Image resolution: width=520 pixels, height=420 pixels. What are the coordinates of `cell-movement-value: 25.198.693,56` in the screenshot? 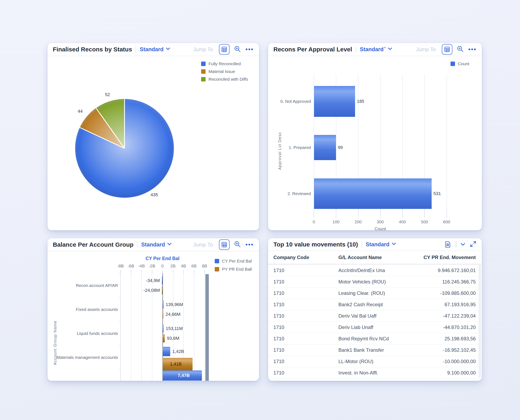 It's located at (460, 339).